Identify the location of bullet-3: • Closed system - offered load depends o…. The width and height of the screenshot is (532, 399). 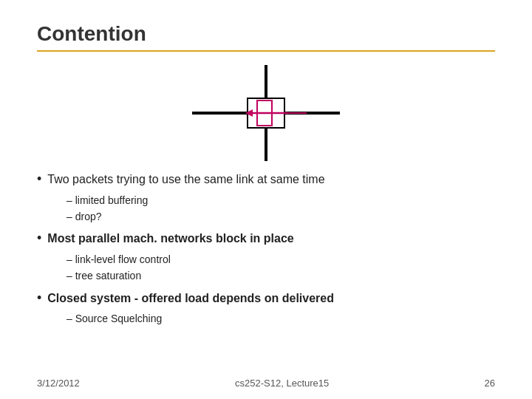
(266, 299).